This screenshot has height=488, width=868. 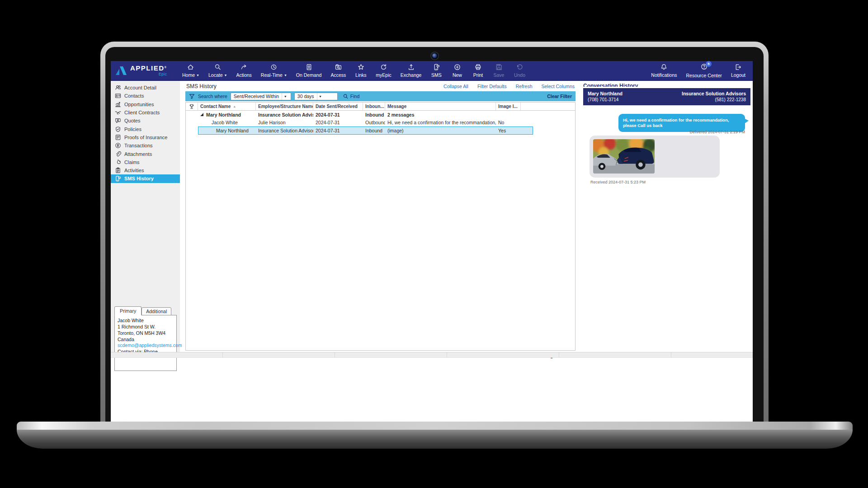 What do you see at coordinates (381, 123) in the screenshot?
I see `table-row: Jacob White Julie Harison 2024-07-31 Out…` at bounding box center [381, 123].